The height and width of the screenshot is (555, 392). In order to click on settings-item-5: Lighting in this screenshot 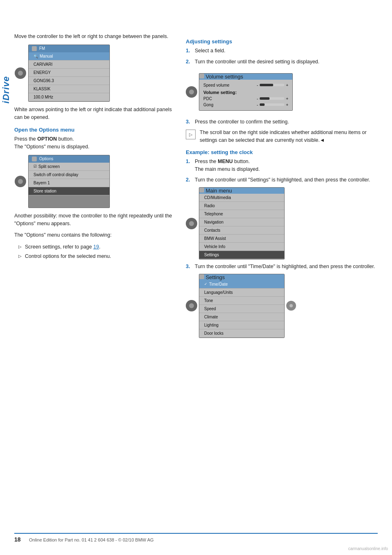, I will do `click(242, 325)`.